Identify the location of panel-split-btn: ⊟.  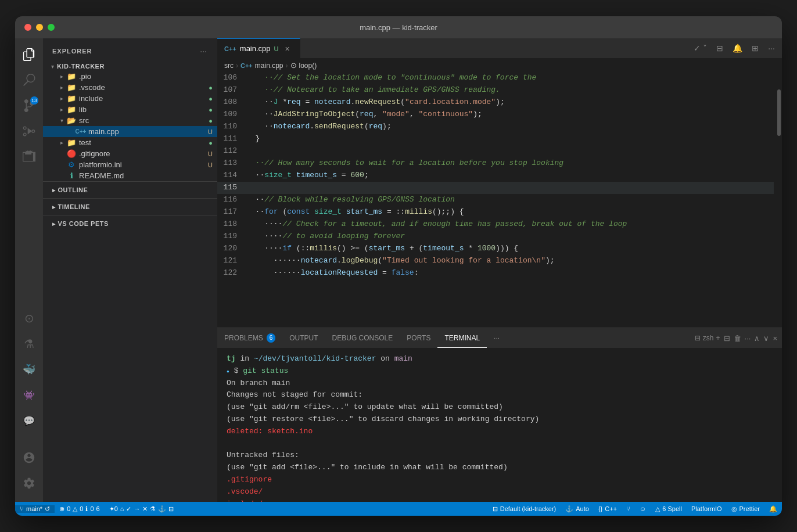
(727, 338).